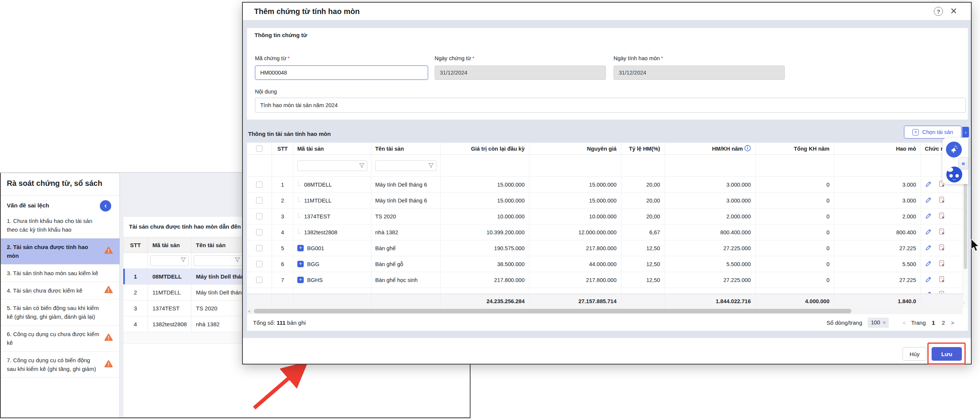 The height and width of the screenshot is (419, 980). What do you see at coordinates (878, 232) in the screenshot?
I see `cell-accumulated: 800.400` at bounding box center [878, 232].